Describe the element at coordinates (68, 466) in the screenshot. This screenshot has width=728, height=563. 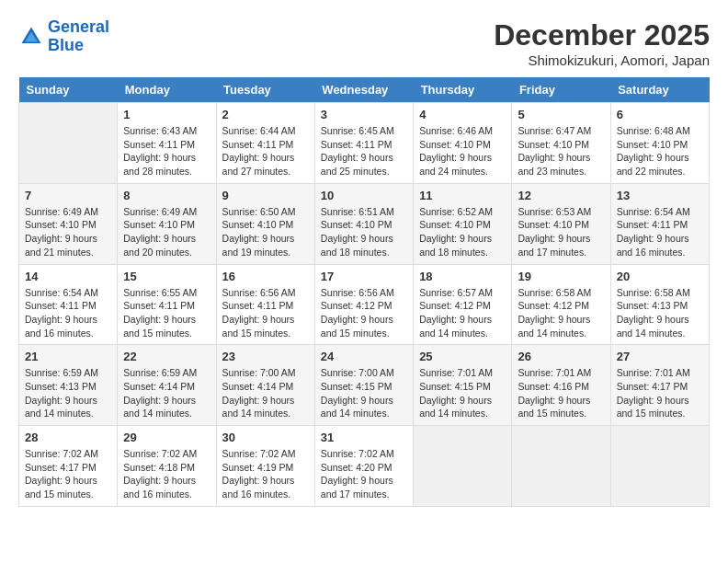
I see `calendar-cell: 28Sunrise: 7:02 AMSunset: 4:17 PMDayligh…` at that location.